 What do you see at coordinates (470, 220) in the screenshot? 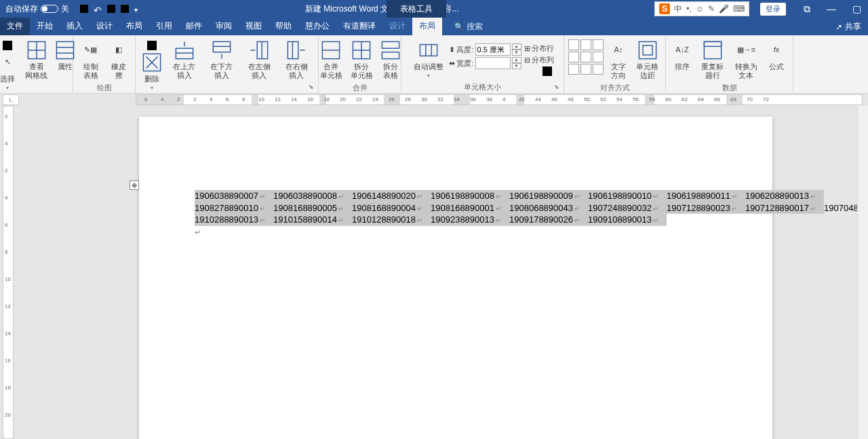
I see `table-cell: 1909238890013` at bounding box center [470, 220].